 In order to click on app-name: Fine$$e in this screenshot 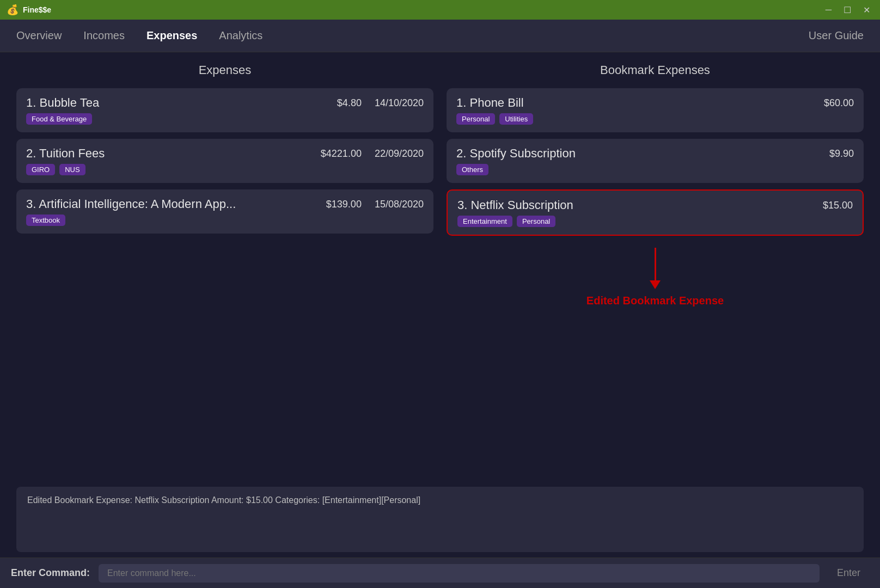, I will do `click(37, 10)`.